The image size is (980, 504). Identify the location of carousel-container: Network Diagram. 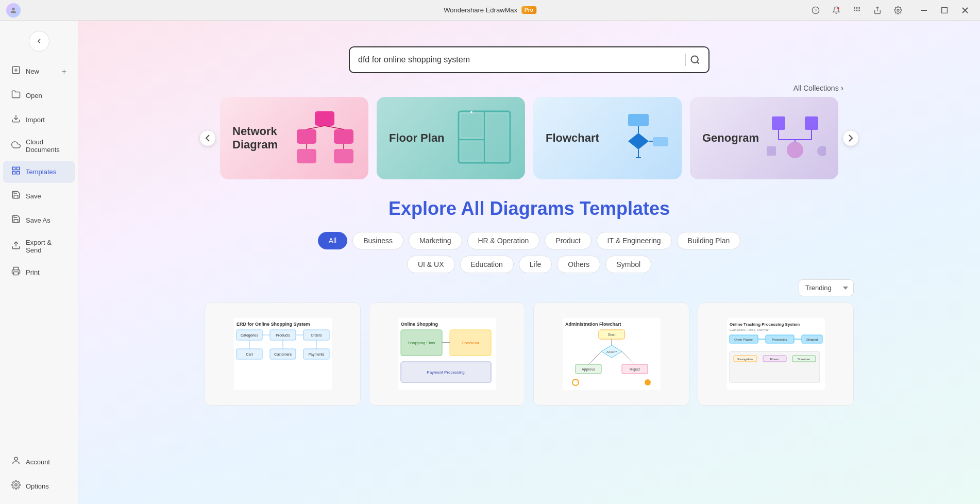
(529, 138).